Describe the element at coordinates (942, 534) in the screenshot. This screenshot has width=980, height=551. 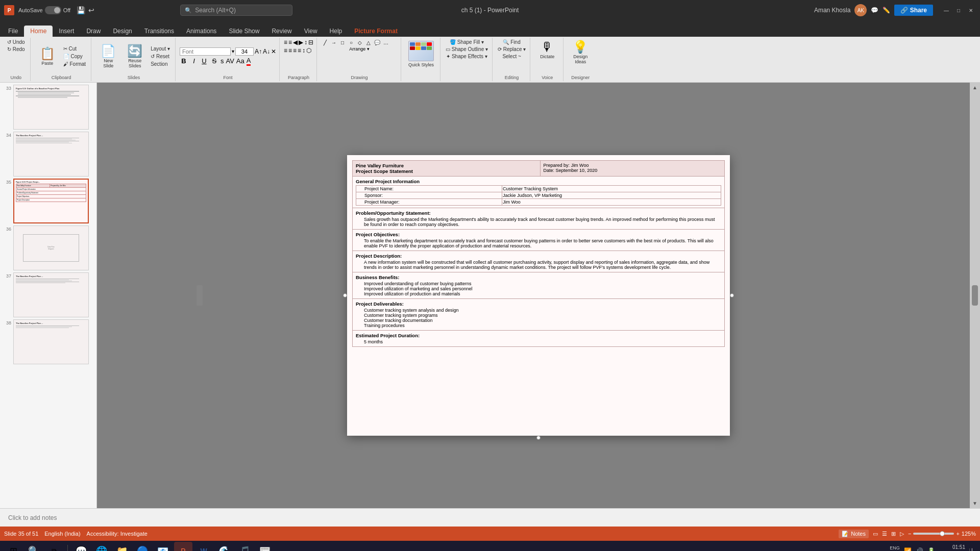
I see `zoom-thumb` at that location.